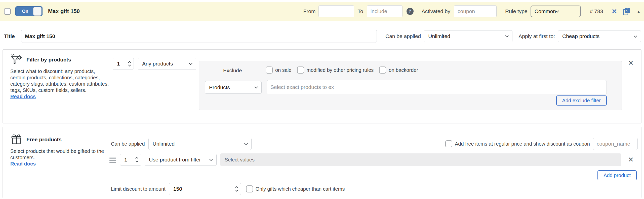 This screenshot has width=644, height=199. Describe the element at coordinates (631, 160) in the screenshot. I see `remove-free-product-row-icon: ✕` at that location.